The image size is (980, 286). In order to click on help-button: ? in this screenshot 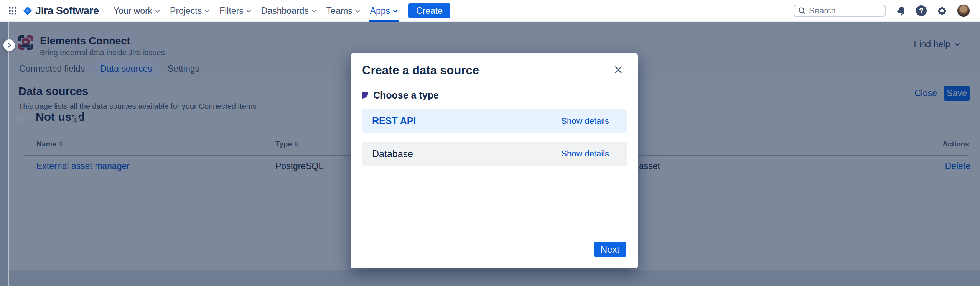, I will do `click(921, 11)`.